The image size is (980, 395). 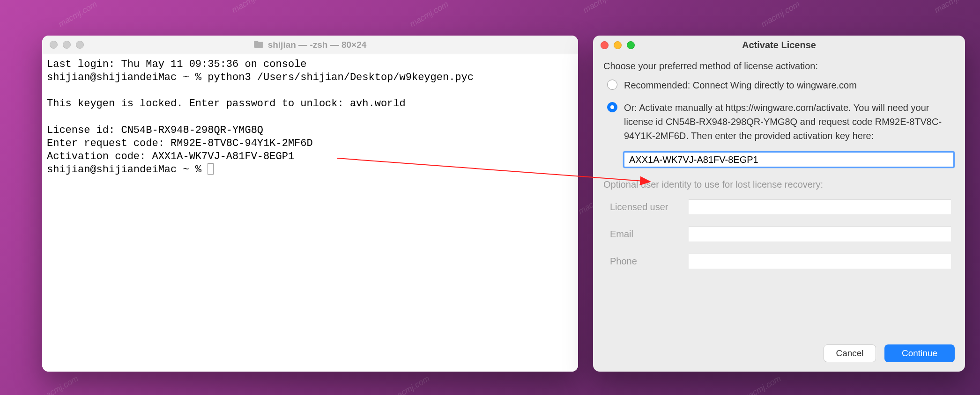 What do you see at coordinates (211, 169) in the screenshot?
I see `terminal-cursor` at bounding box center [211, 169].